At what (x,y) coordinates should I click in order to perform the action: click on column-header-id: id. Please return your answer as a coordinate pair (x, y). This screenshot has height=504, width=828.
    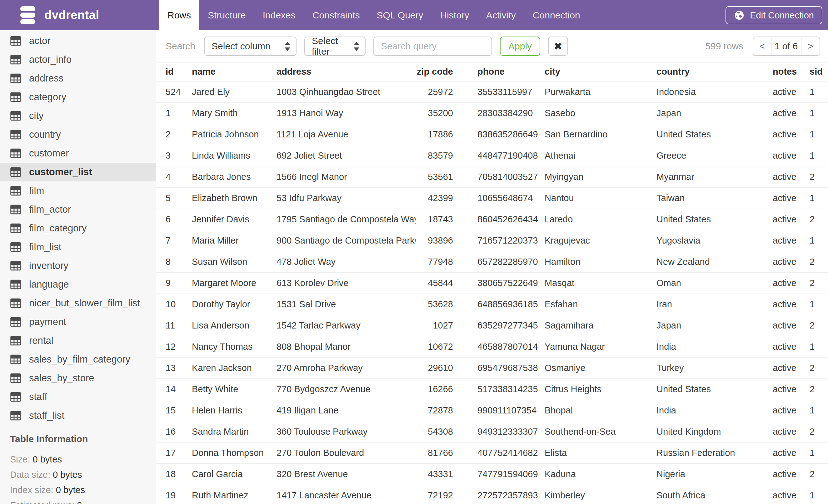
    Looking at the image, I should click on (174, 72).